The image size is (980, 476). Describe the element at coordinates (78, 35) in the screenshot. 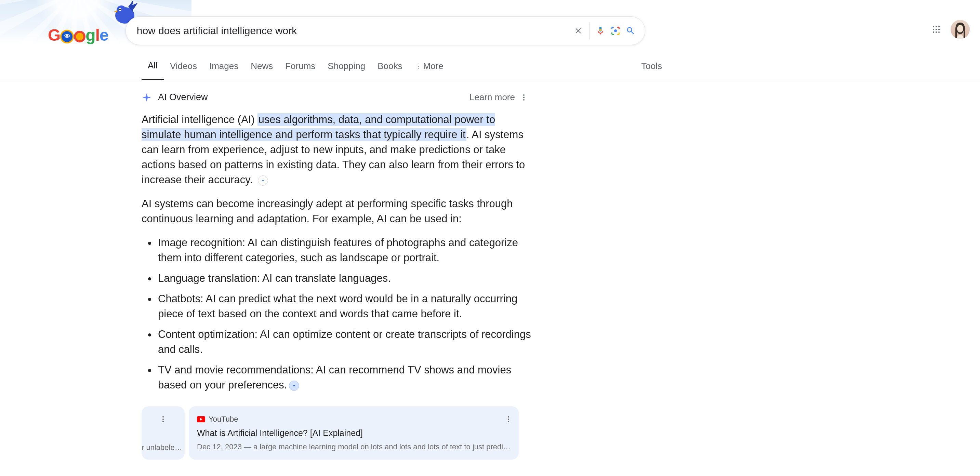

I see `google-logo: G👁gle` at that location.